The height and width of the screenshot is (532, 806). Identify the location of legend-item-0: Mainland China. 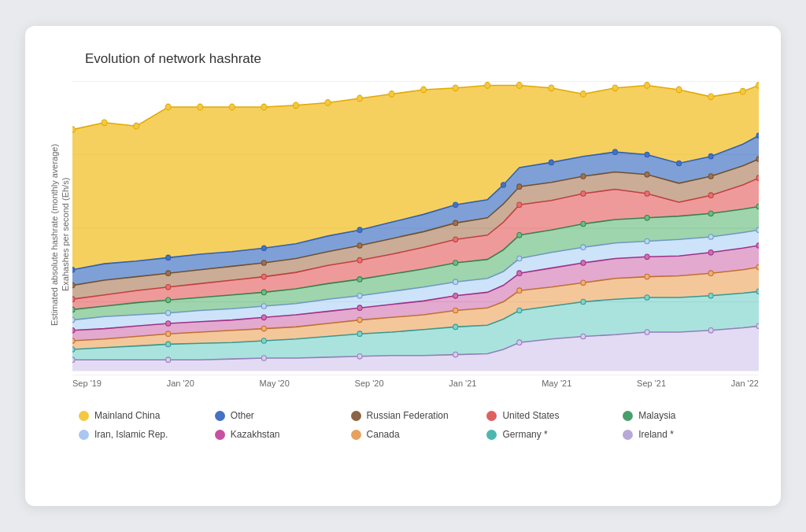
(146, 416).